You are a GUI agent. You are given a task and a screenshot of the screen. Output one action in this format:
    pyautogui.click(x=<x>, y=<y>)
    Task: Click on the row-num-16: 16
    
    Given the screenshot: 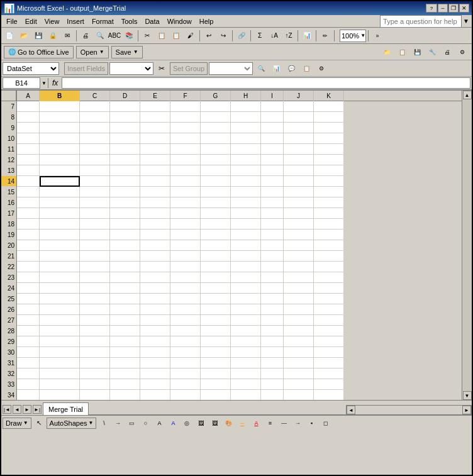 What is the action you would take?
    pyautogui.click(x=9, y=202)
    